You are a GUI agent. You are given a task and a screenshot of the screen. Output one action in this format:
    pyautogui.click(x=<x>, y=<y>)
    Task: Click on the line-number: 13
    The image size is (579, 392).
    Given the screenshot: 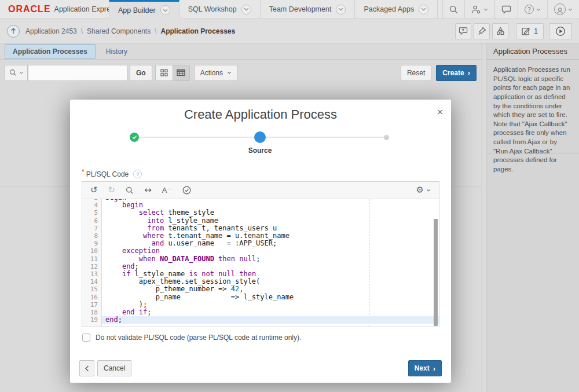 What is the action you would take?
    pyautogui.click(x=92, y=274)
    